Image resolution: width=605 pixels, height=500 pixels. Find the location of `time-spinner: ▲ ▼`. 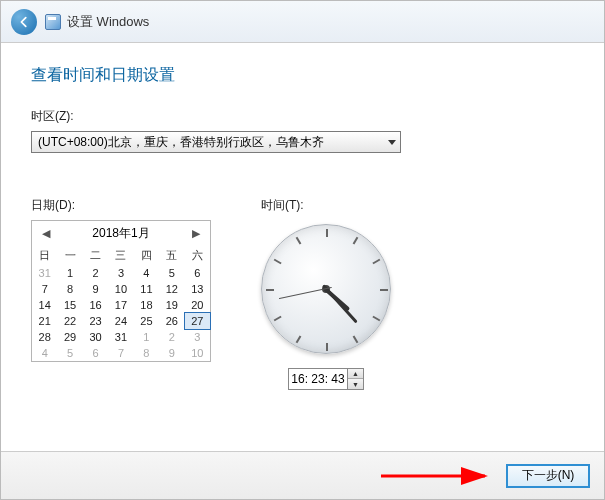

time-spinner: ▲ ▼ is located at coordinates (326, 379).